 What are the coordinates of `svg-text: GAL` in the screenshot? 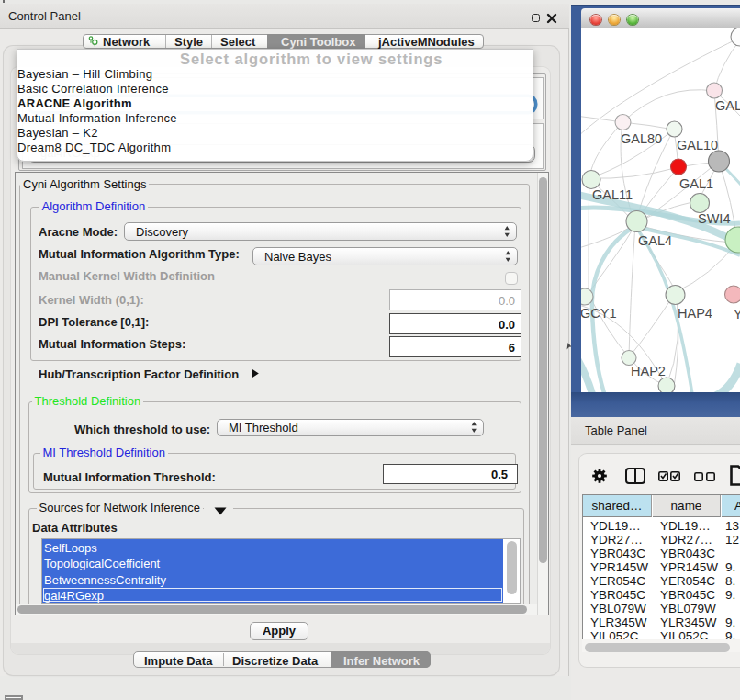 It's located at (727, 106).